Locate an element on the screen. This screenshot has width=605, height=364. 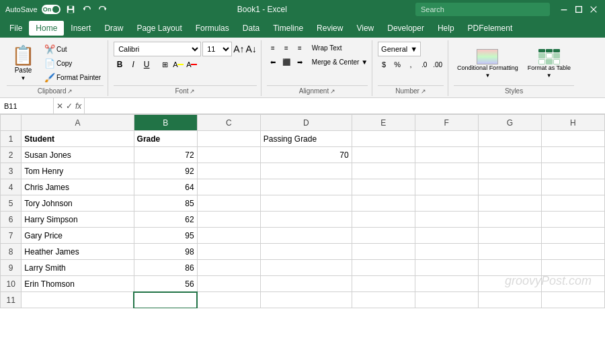
confirm-formula-icon: ✓ is located at coordinates (69, 106).